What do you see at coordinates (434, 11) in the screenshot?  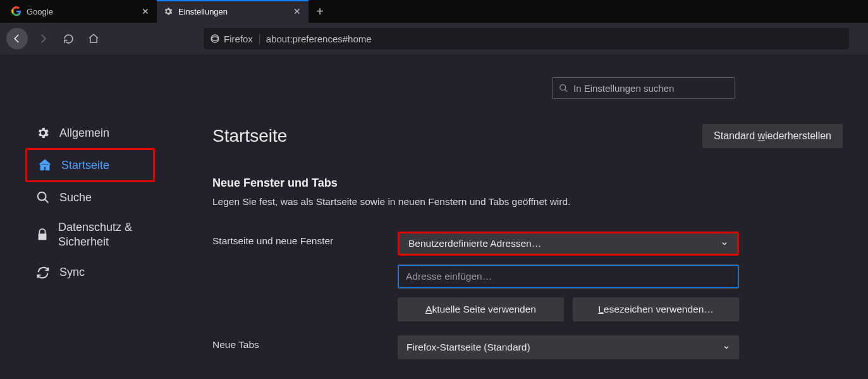 I see `tab-strip: Google ✕ Einstellungen ✕ +` at bounding box center [434, 11].